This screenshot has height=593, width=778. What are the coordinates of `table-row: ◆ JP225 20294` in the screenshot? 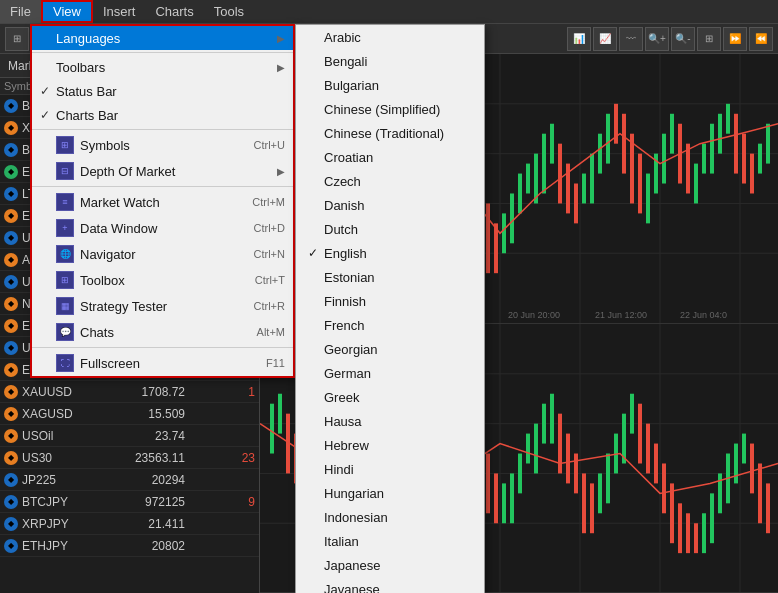 It's located at (130, 480).